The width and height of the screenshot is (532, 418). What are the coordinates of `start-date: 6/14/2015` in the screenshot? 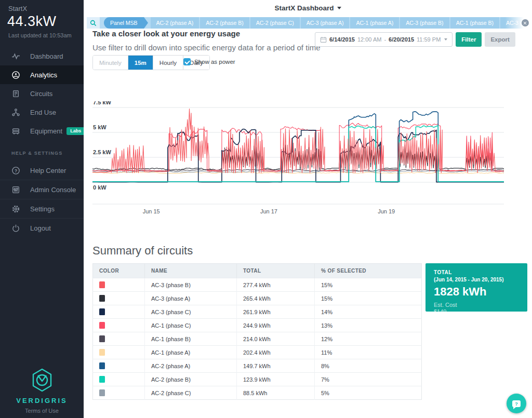 It's located at (342, 39).